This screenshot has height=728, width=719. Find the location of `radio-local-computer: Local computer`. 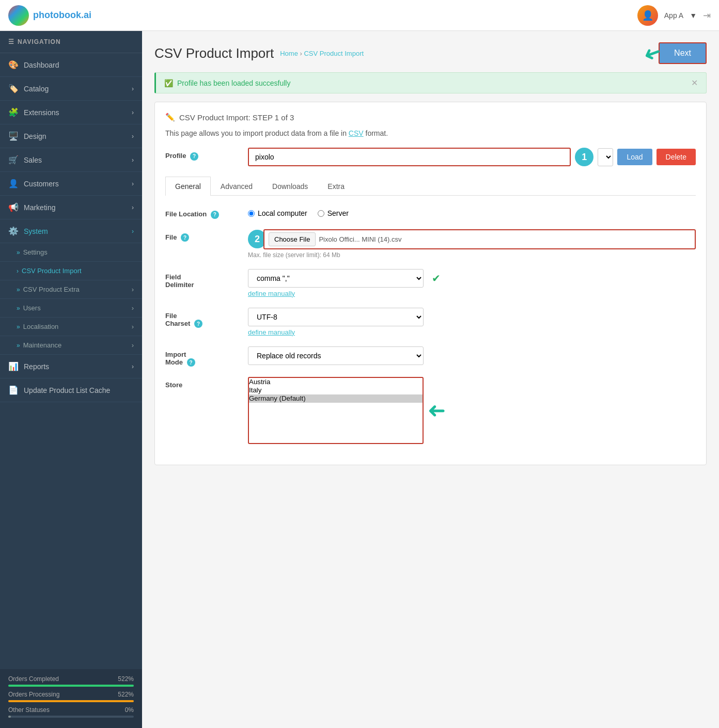

radio-local-computer: Local computer is located at coordinates (278, 213).